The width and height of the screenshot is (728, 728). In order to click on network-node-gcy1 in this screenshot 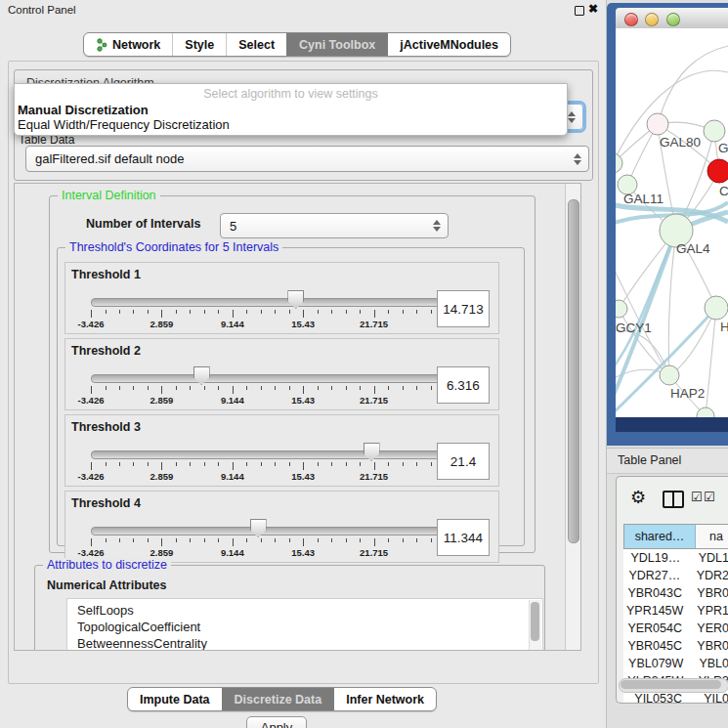, I will do `click(621, 309)`.